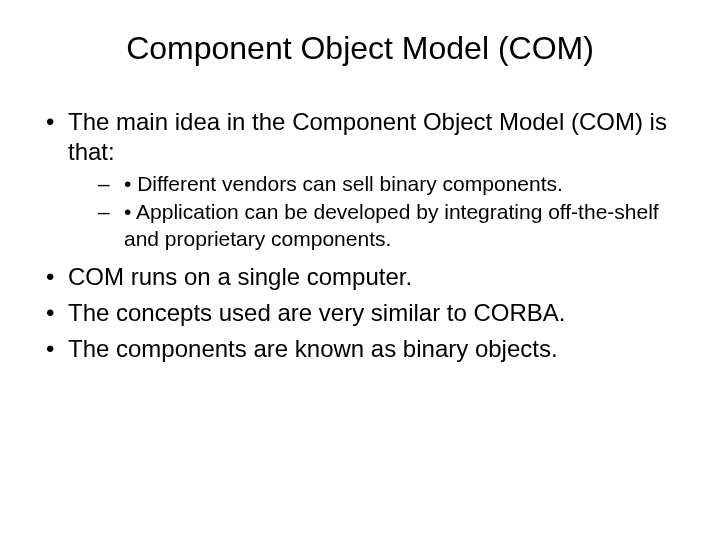  I want to click on list-item: COM runs on a single computer., so click(360, 277).